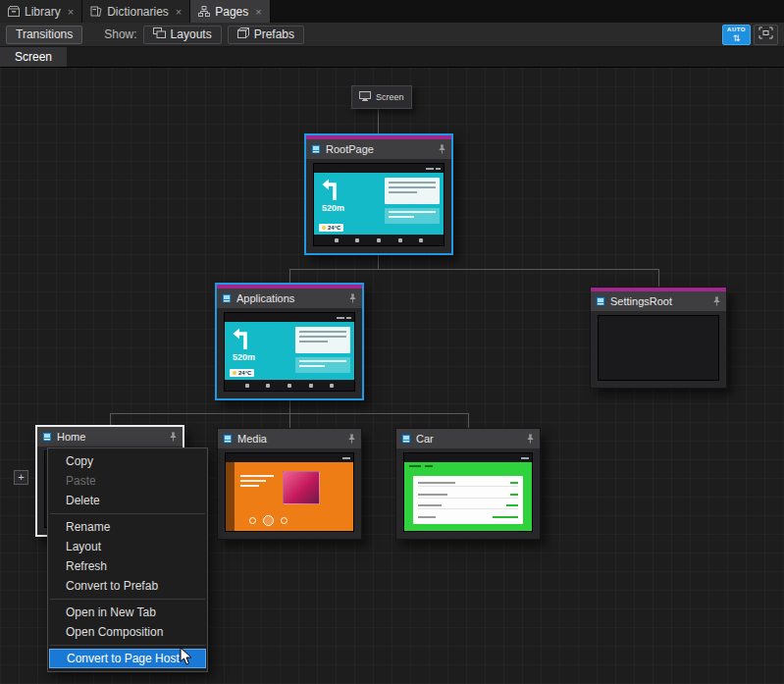 The width and height of the screenshot is (784, 684). I want to click on menu-item-open-in-new-tab: Open in New Tab, so click(128, 612).